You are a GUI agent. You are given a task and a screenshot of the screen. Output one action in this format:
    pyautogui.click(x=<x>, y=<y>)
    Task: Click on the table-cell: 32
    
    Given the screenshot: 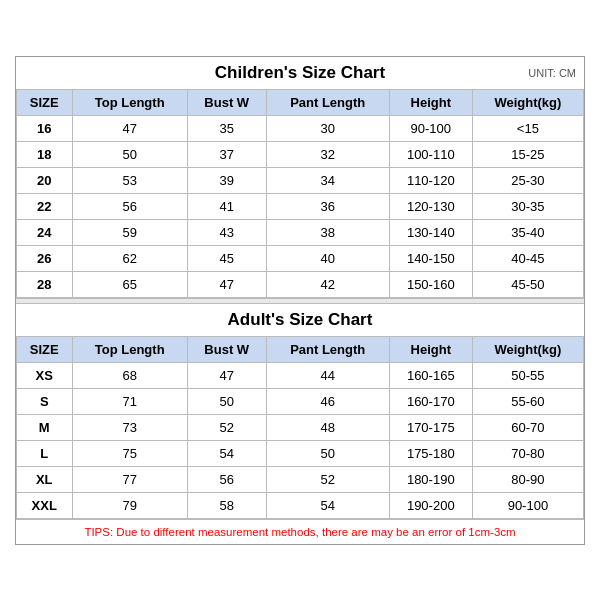 What is the action you would take?
    pyautogui.click(x=328, y=154)
    